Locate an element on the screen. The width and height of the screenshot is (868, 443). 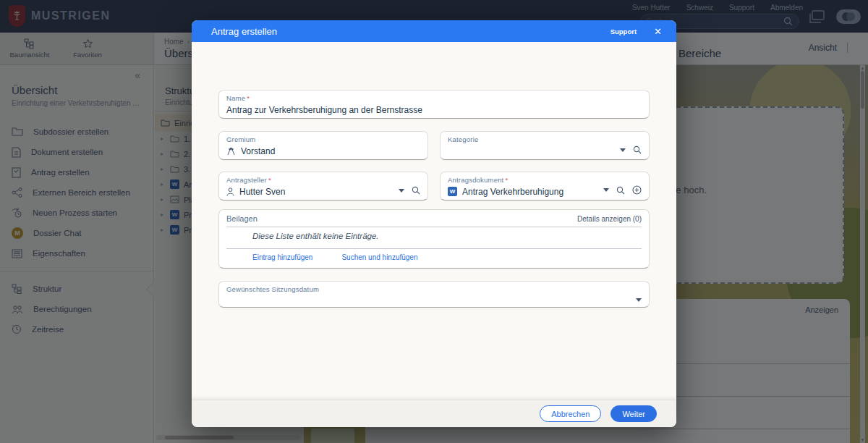
name-value: Antrag zur Verkehrsberuhigung an der Ber… is located at coordinates (434, 110).